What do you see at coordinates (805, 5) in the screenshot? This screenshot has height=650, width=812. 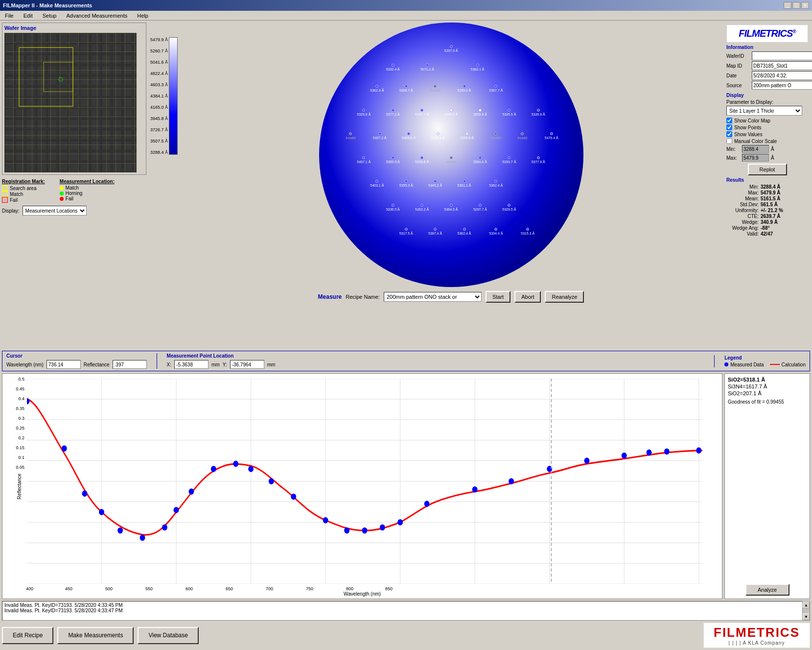 I see `close-button: ✕` at bounding box center [805, 5].